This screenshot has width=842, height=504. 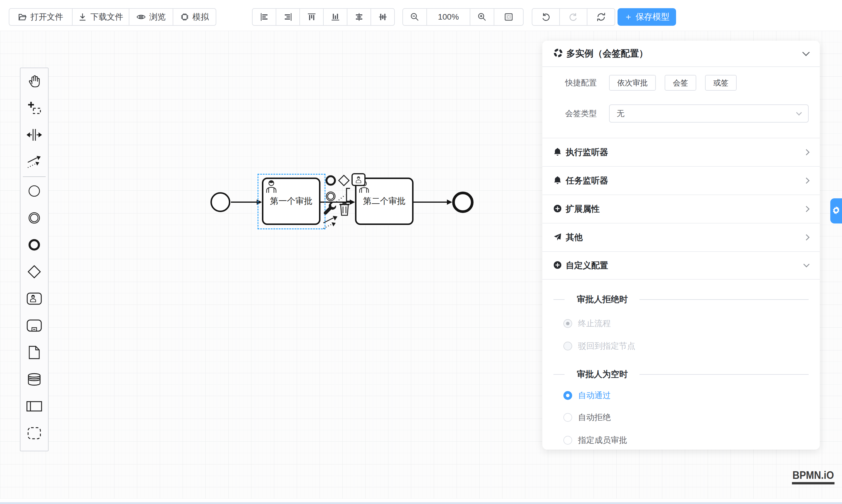 I want to click on append-end-event-icon, so click(x=331, y=181).